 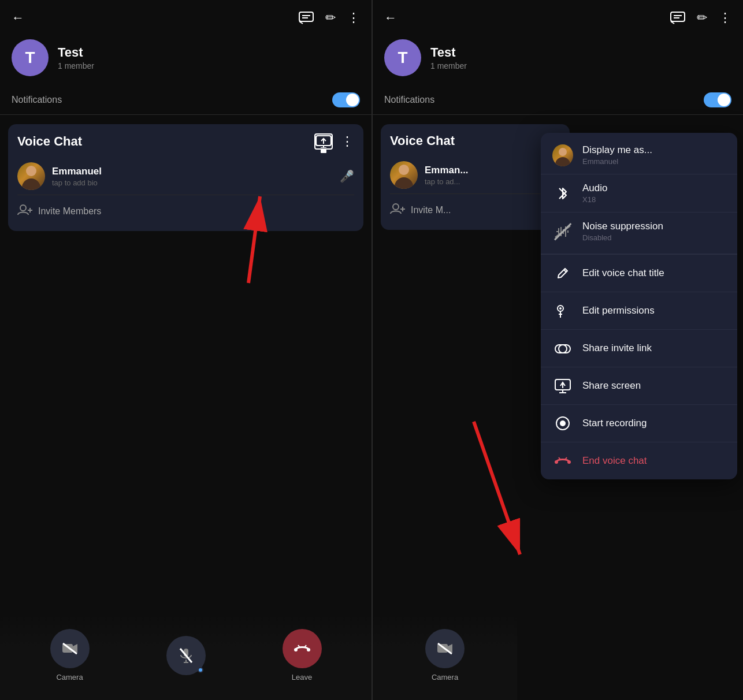 I want to click on left-member-bio: tap to add bio, so click(x=192, y=183).